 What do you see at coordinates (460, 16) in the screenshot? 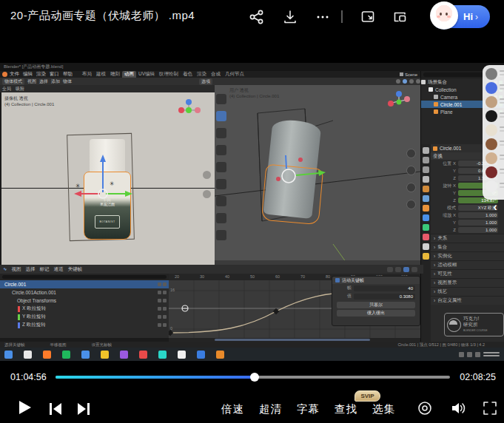
I see `assistant-button: Hi ›` at bounding box center [460, 16].